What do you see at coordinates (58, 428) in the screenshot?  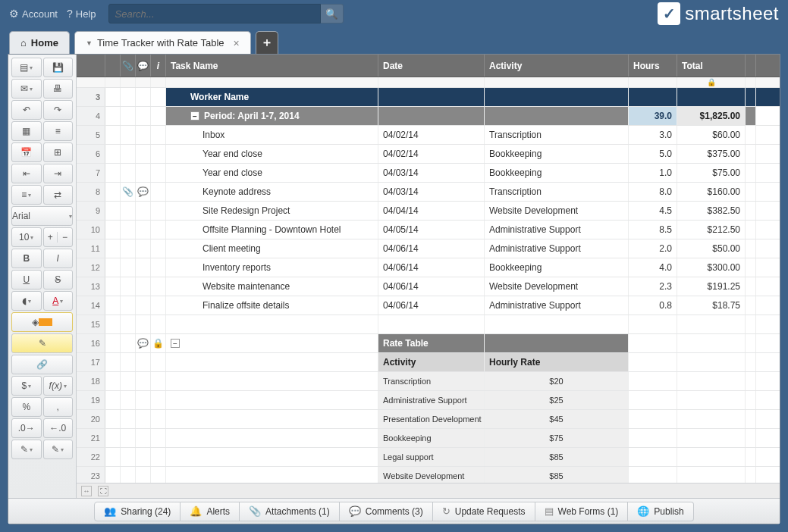 I see `dec-dec-button: ←.0` at bounding box center [58, 428].